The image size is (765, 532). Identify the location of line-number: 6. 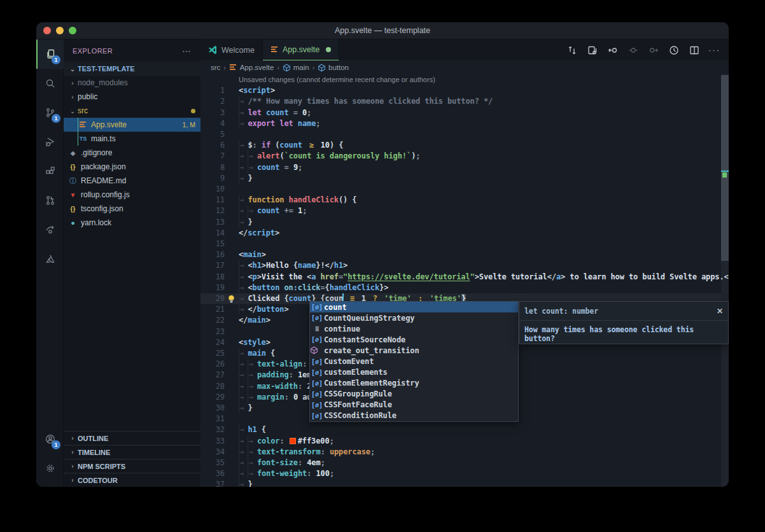
(213, 145).